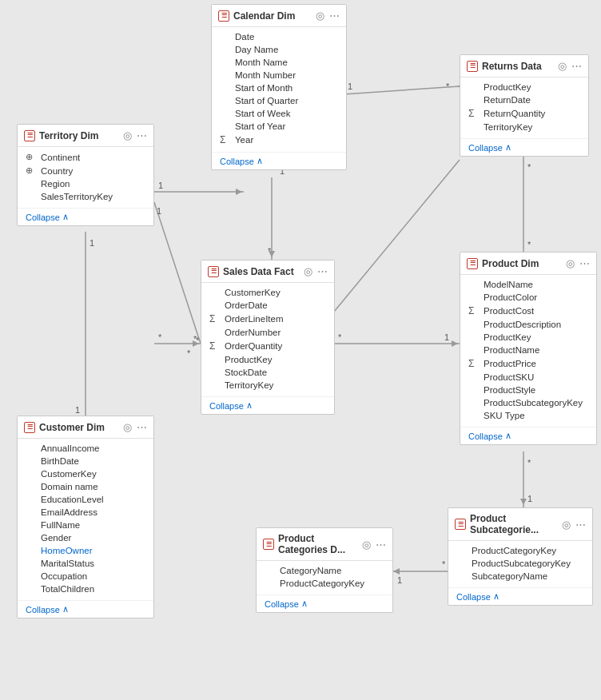 This screenshot has width=601, height=700. Describe the element at coordinates (86, 461) in the screenshot. I see `field-birthdate: BirthDate` at that location.